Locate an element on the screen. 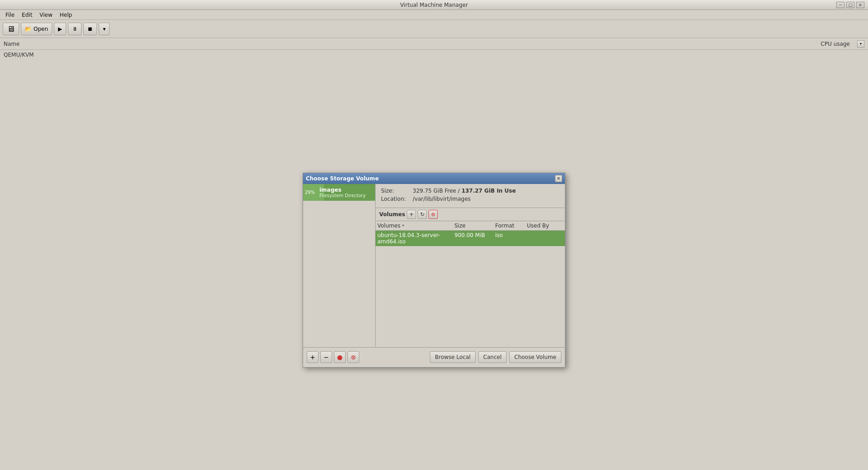 The image size is (868, 470). deactivate-pool-button: ⊗ is located at coordinates (353, 357).